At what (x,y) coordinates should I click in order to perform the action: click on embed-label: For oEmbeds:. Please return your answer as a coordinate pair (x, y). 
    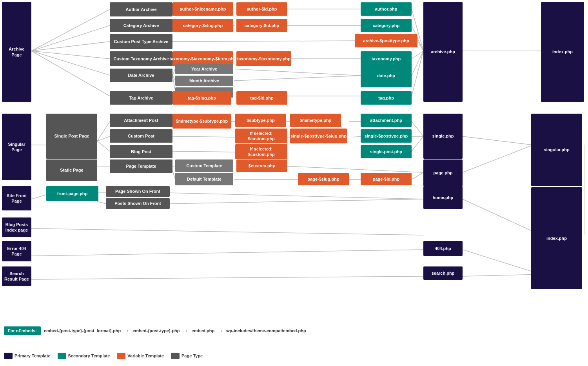
    Looking at the image, I should click on (22, 331).